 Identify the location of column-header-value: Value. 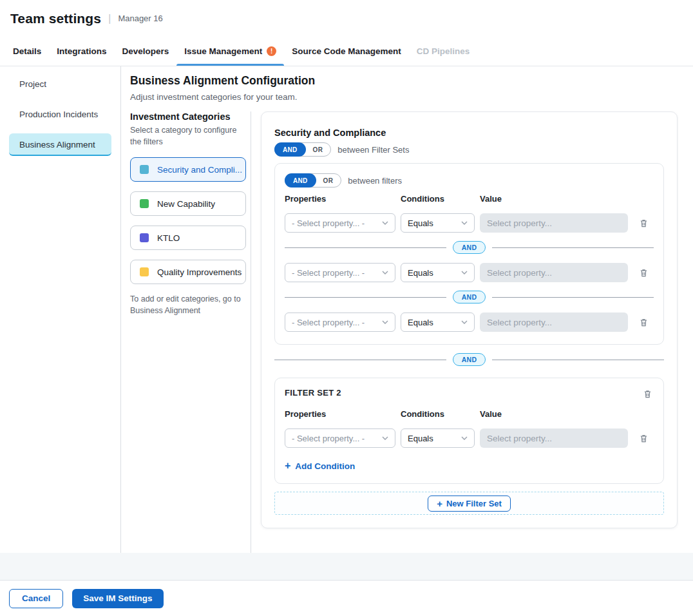
(554, 414).